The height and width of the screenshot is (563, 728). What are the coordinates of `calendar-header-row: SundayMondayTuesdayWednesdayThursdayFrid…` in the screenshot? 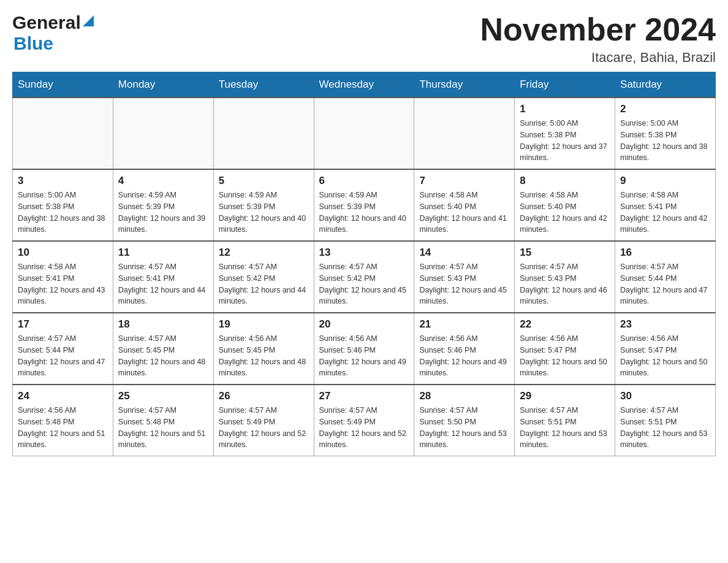 It's located at (364, 85).